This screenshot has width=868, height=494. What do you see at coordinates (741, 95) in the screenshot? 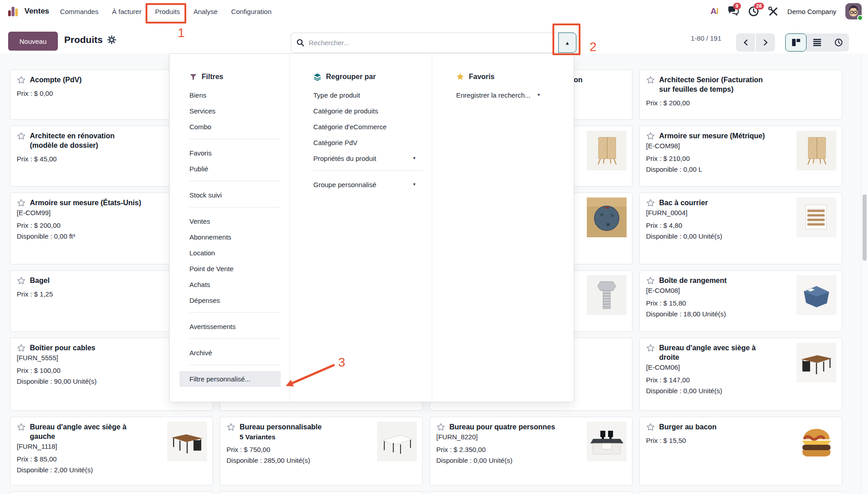
I see `product-card: Architecte Senior (Facturation sur feuil…` at bounding box center [741, 95].